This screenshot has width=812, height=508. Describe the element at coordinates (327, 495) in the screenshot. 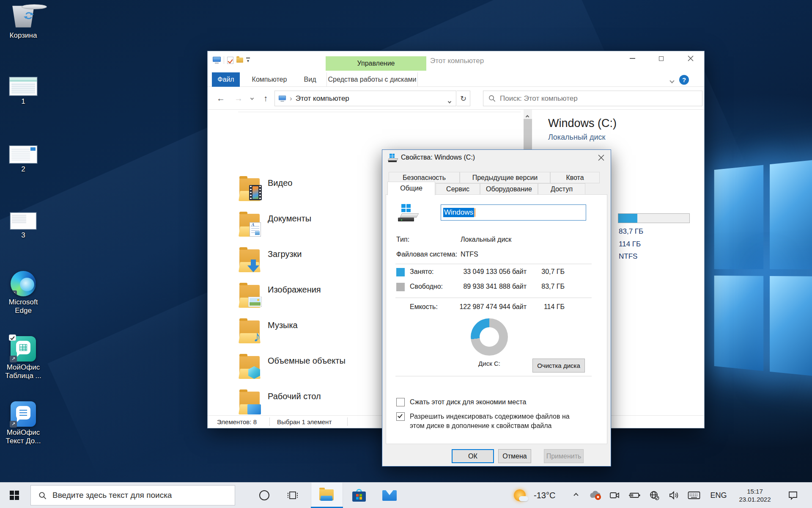

I see `taskbar-file-explorer-button` at that location.